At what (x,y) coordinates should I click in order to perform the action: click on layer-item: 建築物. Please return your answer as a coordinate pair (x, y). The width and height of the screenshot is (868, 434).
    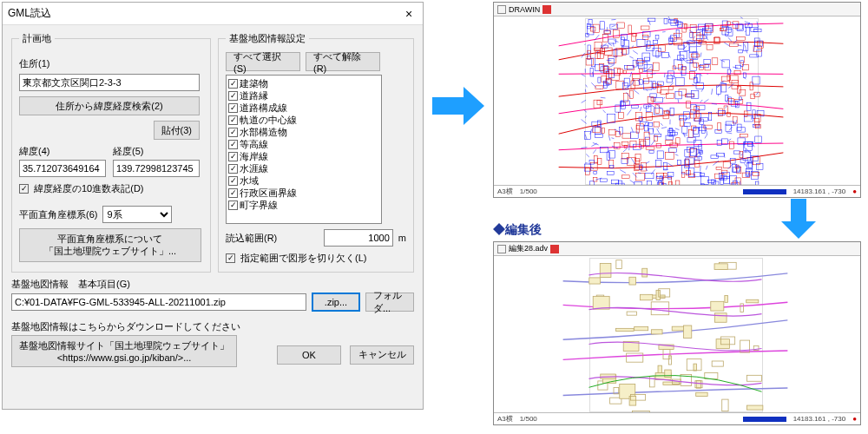
    Looking at the image, I should click on (304, 83).